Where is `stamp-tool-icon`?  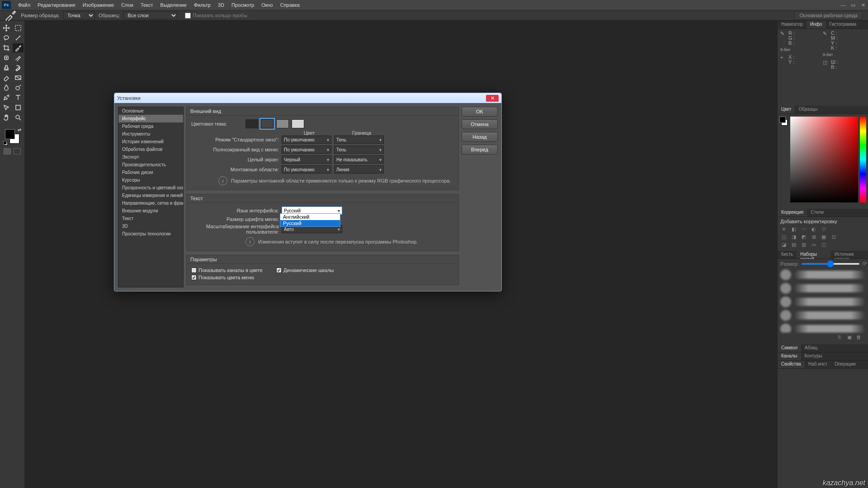
stamp-tool-icon is located at coordinates (6, 68).